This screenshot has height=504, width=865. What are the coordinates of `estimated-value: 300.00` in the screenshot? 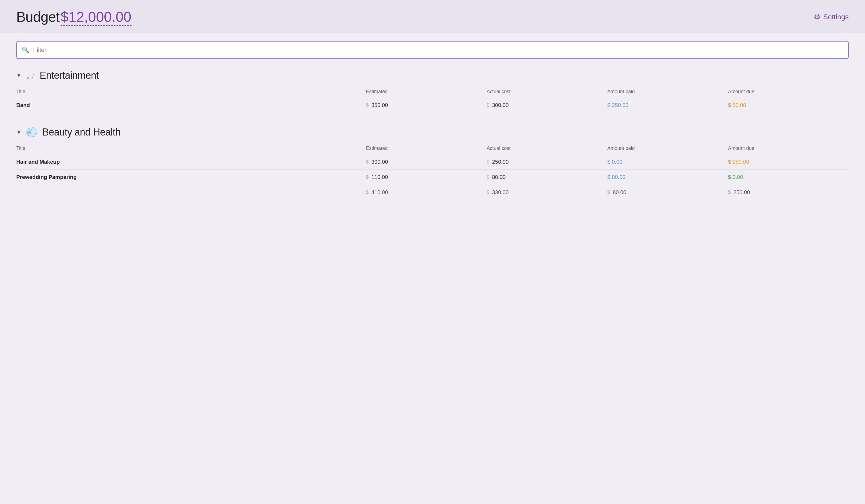 It's located at (380, 162).